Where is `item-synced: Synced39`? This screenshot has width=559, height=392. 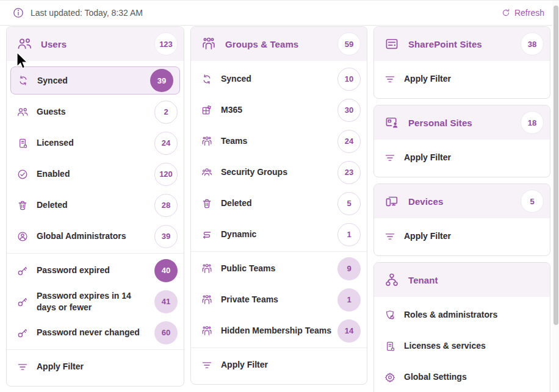 item-synced: Synced39 is located at coordinates (95, 80).